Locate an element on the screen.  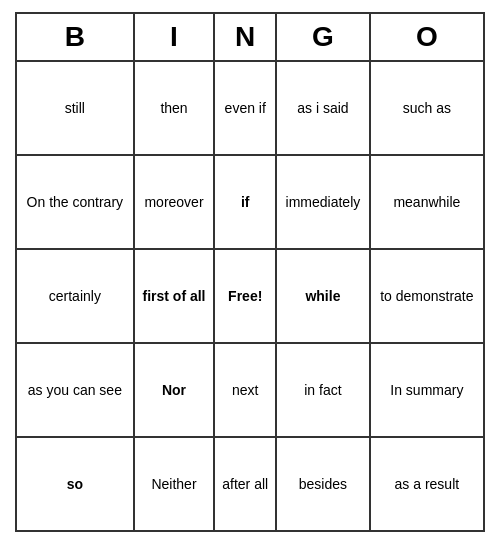
cell-r2-c3: if is located at coordinates (245, 202).